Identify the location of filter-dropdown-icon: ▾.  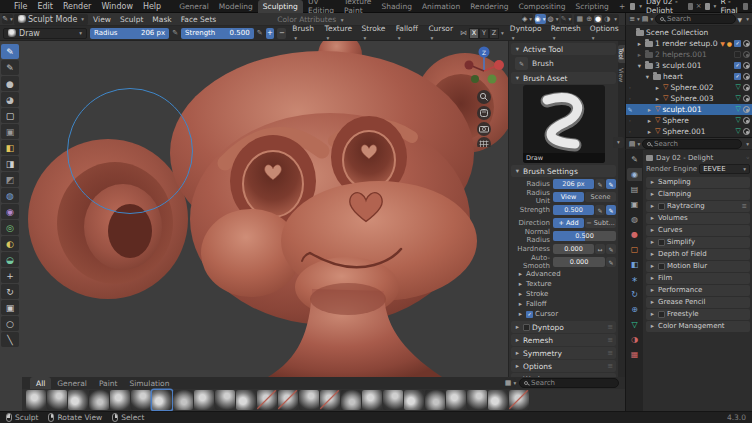
(748, 19).